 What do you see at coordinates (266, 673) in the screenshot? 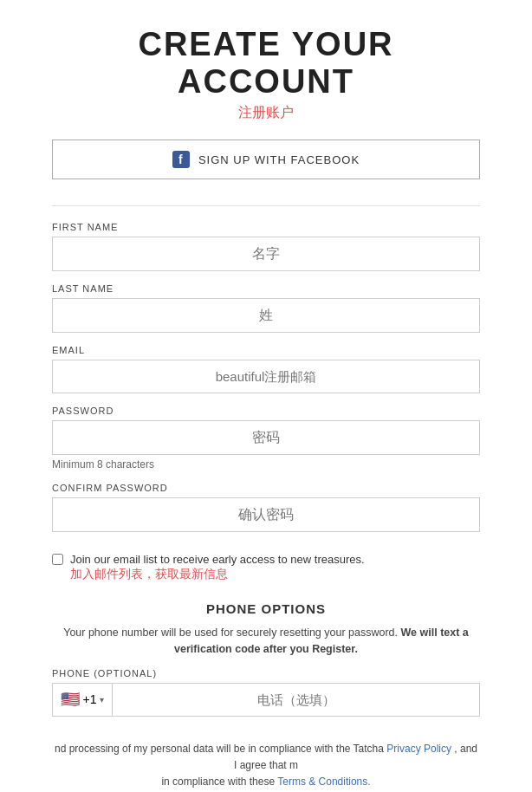
I see `phone-label: PHONE (OPTIONAL)` at bounding box center [266, 673].